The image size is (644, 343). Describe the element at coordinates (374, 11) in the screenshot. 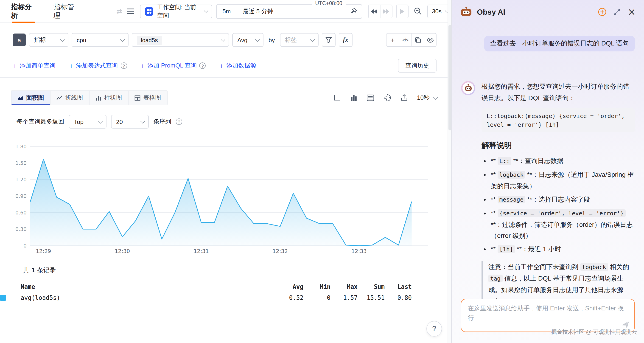

I see `step-back-button` at that location.